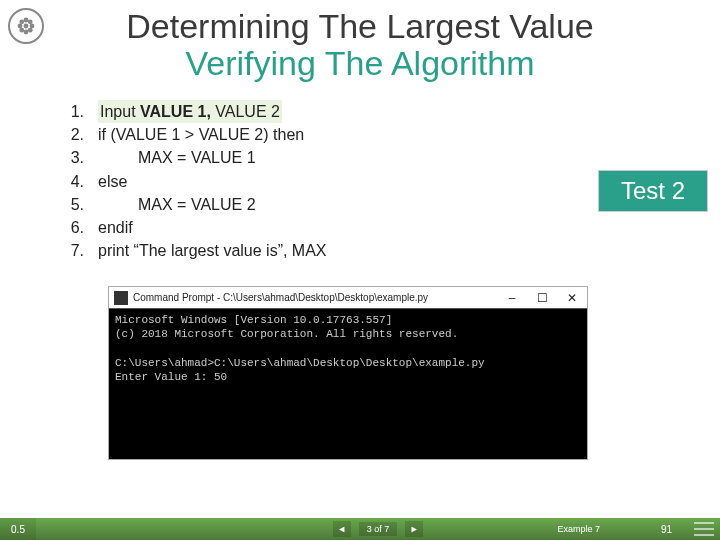 The width and height of the screenshot is (720, 540). I want to click on algo-line: 3. MAX = VALUE 1, so click(379, 158).